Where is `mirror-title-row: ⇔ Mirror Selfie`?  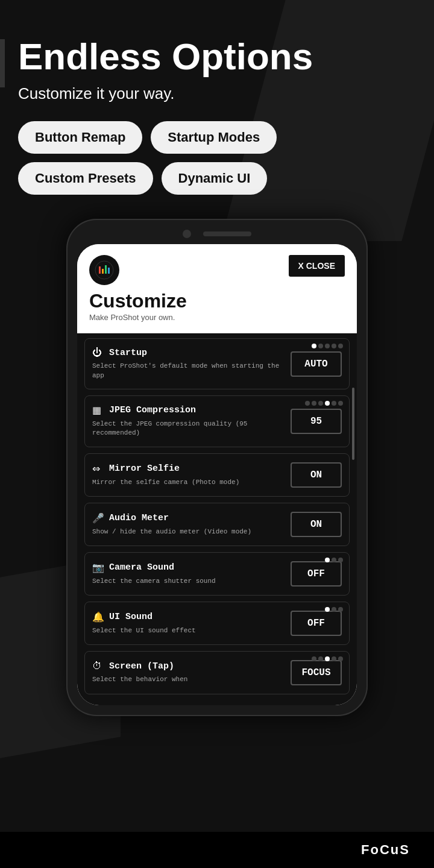 mirror-title-row: ⇔ Mirror Selfie is located at coordinates (188, 469).